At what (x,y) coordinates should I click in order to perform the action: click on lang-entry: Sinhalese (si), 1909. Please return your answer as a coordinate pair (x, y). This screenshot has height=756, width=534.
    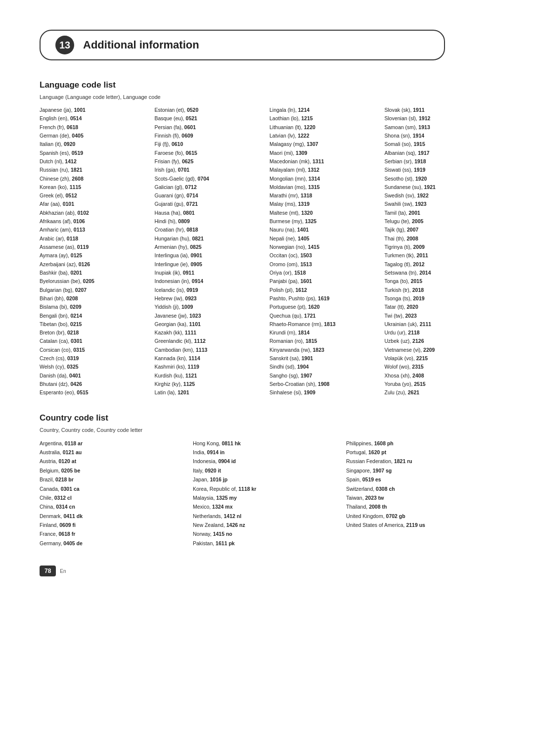
    Looking at the image, I should click on (324, 393).